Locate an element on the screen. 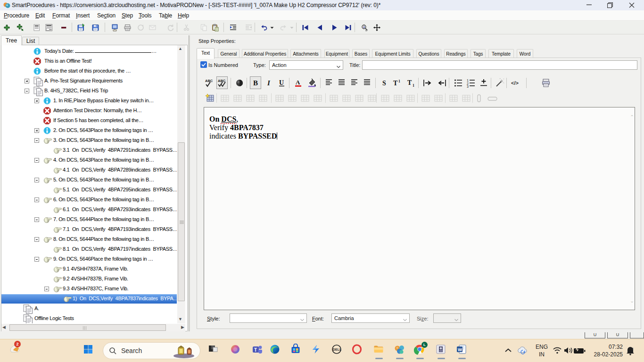  svg-text: U is located at coordinates (281, 83).